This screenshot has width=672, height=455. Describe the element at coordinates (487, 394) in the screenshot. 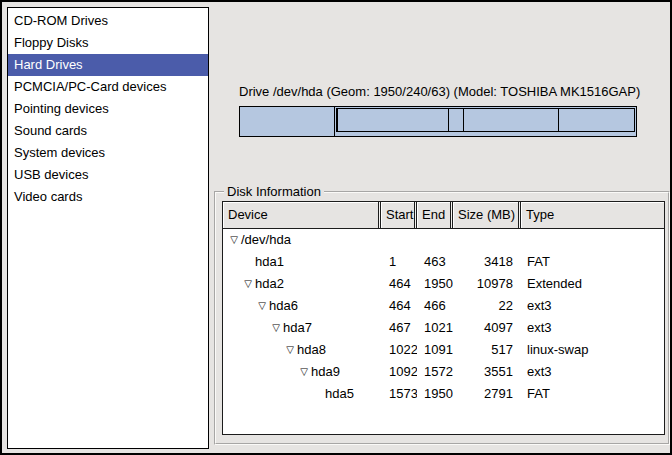

I see `cell-size: 2791` at that location.